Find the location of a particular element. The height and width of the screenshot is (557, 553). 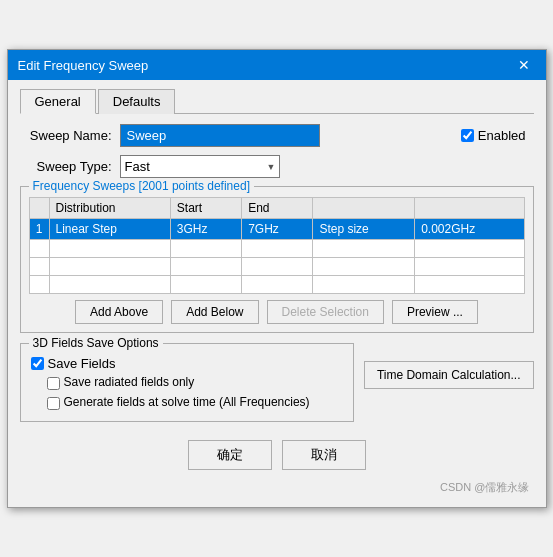

sweep-type-wrapper: Fast Discrete Interpolating Linear Step is located at coordinates (200, 166).